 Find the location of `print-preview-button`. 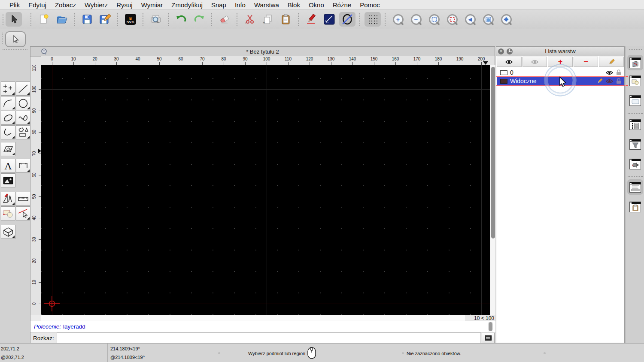

print-preview-button is located at coordinates (156, 19).